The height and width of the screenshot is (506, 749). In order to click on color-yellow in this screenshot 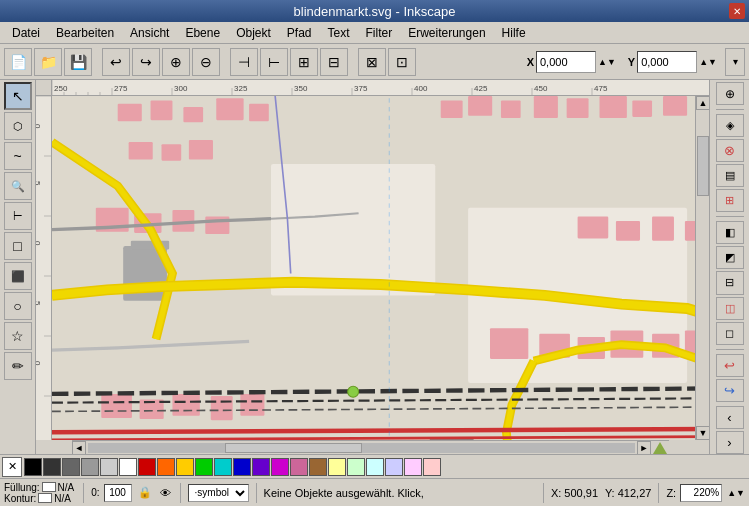, I will do `click(185, 467)`.